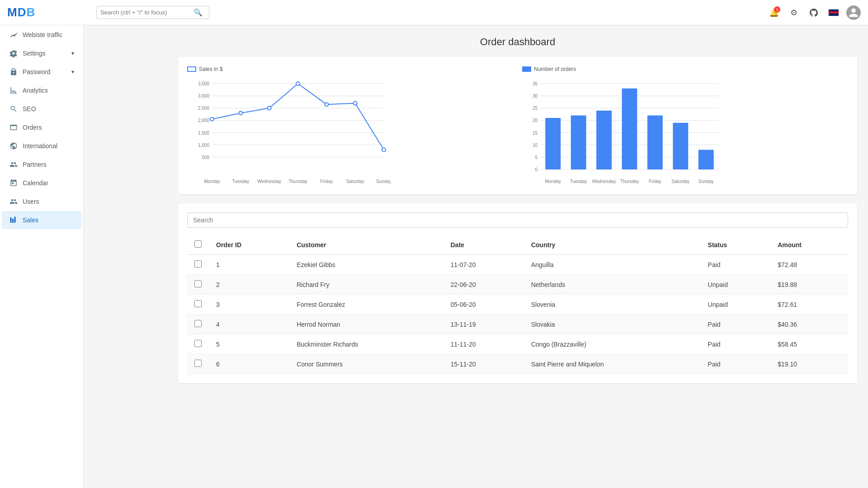 The width and height of the screenshot is (868, 488). I want to click on settings-icon: ⚙, so click(794, 13).